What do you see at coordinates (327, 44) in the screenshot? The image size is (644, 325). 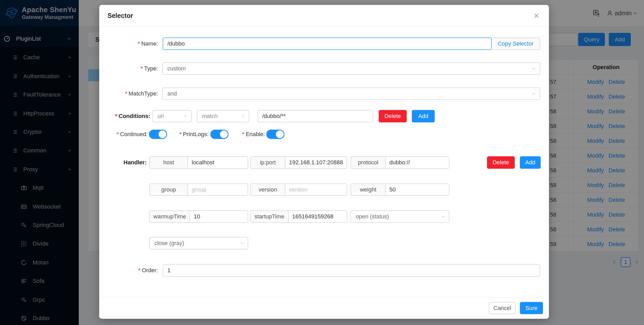 I see `name-input` at bounding box center [327, 44].